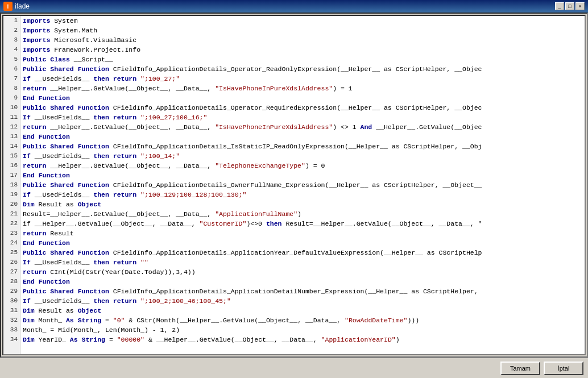 This screenshot has width=588, height=378. I want to click on ok-button: Tamam, so click(520, 368).